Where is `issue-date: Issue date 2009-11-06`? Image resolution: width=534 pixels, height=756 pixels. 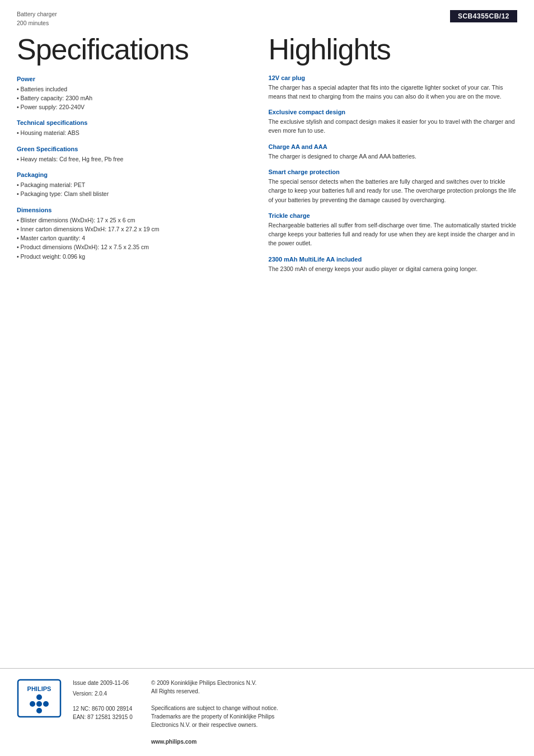 issue-date: Issue date 2009-11-06 is located at coordinates (106, 683).